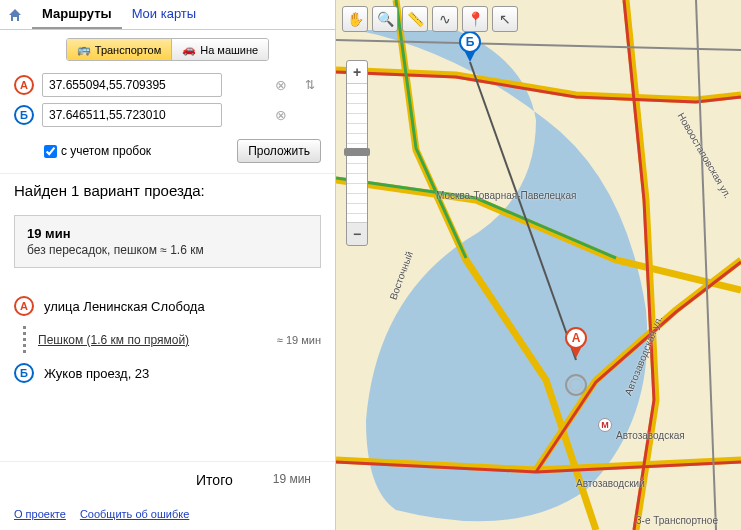  Describe the element at coordinates (24, 373) in the screenshot. I see `pin-b-icon: Б` at that location.